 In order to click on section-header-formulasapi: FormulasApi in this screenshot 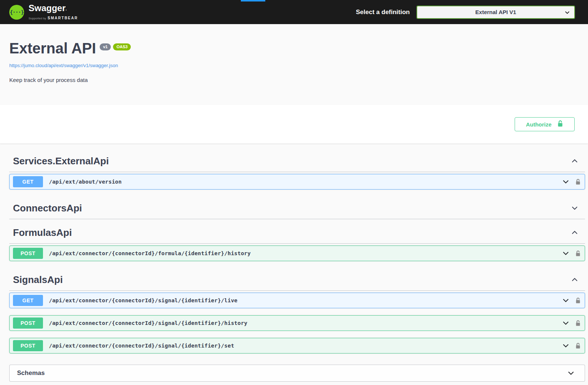, I will do `click(297, 232)`.